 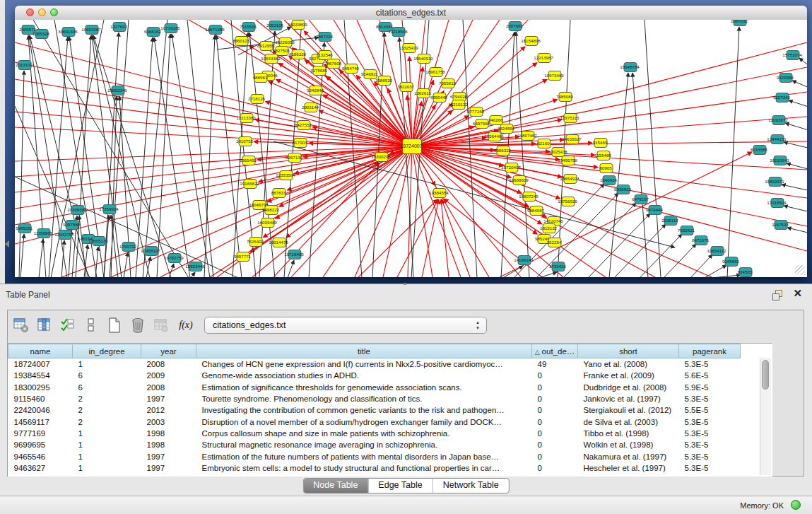 I want to click on graph-node: 10543382, so click(x=271, y=59).